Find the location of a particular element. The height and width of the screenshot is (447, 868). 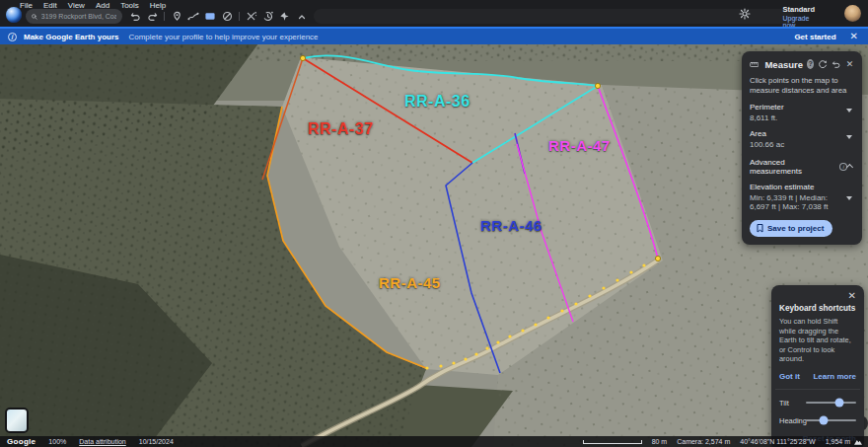

banner-close-icon: ✕ is located at coordinates (854, 37).